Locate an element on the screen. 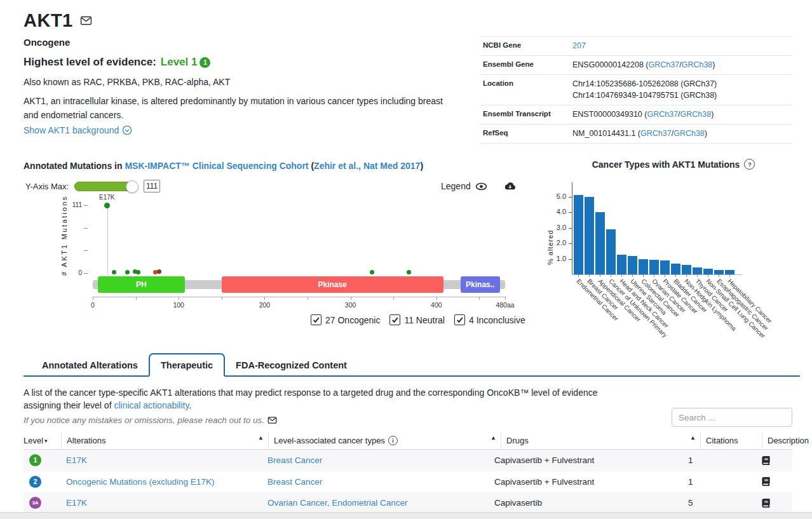  chevron-down-circle-icon is located at coordinates (127, 130).